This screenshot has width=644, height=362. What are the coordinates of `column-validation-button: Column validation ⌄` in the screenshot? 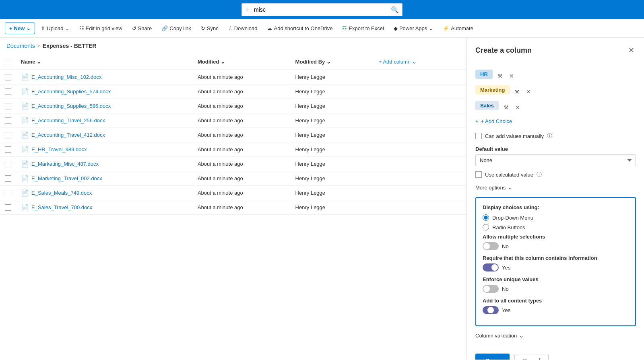 It's located at (500, 335).